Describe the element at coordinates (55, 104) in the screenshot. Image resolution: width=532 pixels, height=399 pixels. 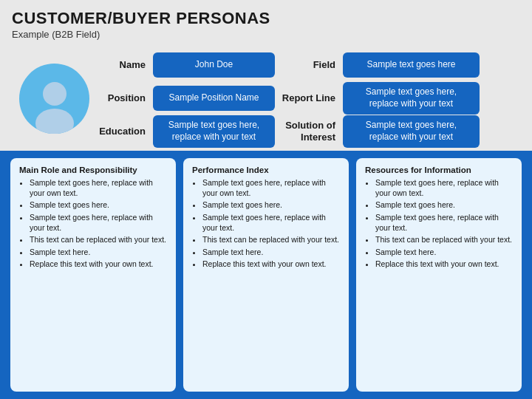
I see `person-icon` at that location.